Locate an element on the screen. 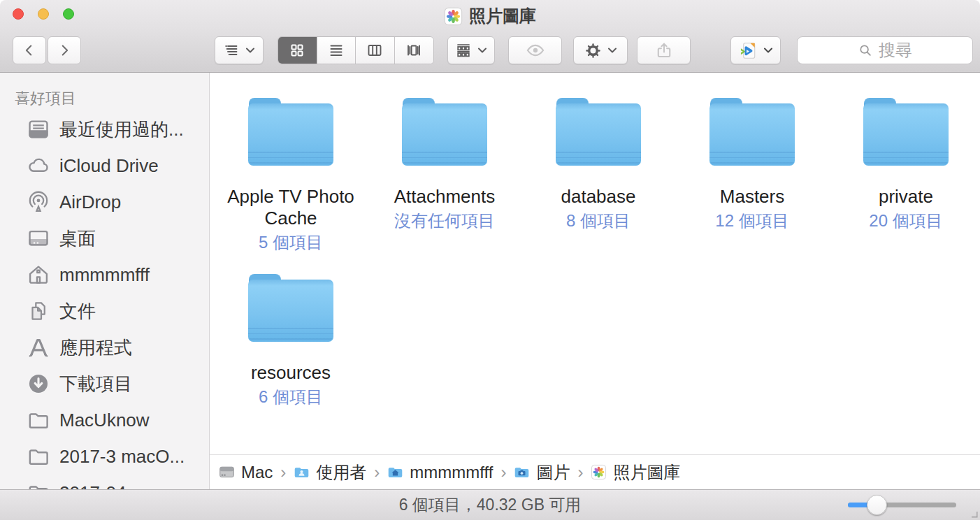  airdrop-icon is located at coordinates (38, 202).